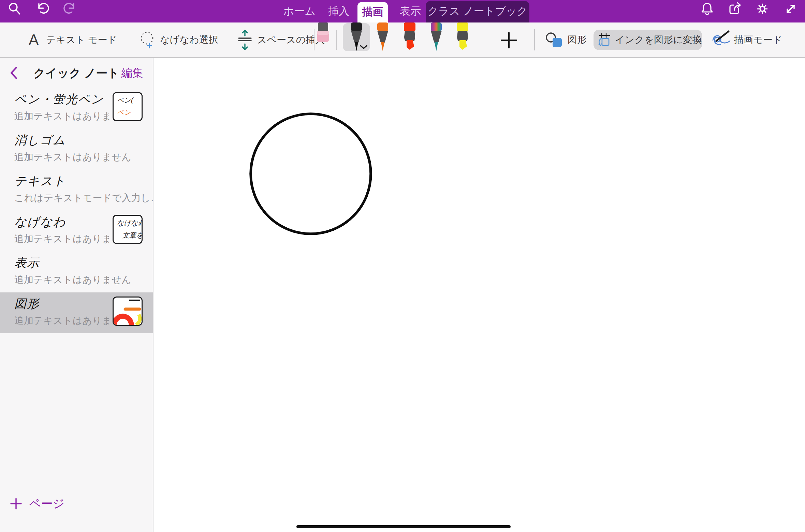  Describe the element at coordinates (758, 40) in the screenshot. I see `draw-mode-button: 描画モード` at that location.